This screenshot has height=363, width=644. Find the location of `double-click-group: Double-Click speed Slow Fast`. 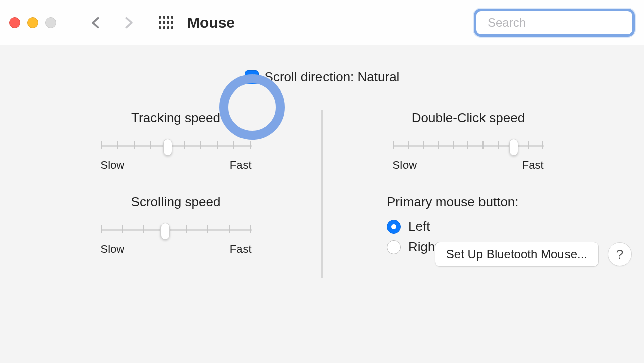

double-click-group: Double-Click speed Slow Fast is located at coordinates (468, 141).